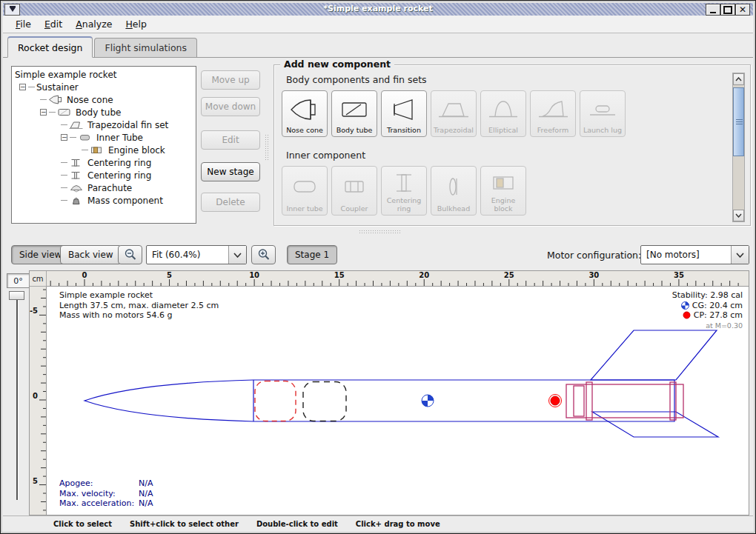  Describe the element at coordinates (685, 305) in the screenshot. I see `cg-legend-icon` at that location.